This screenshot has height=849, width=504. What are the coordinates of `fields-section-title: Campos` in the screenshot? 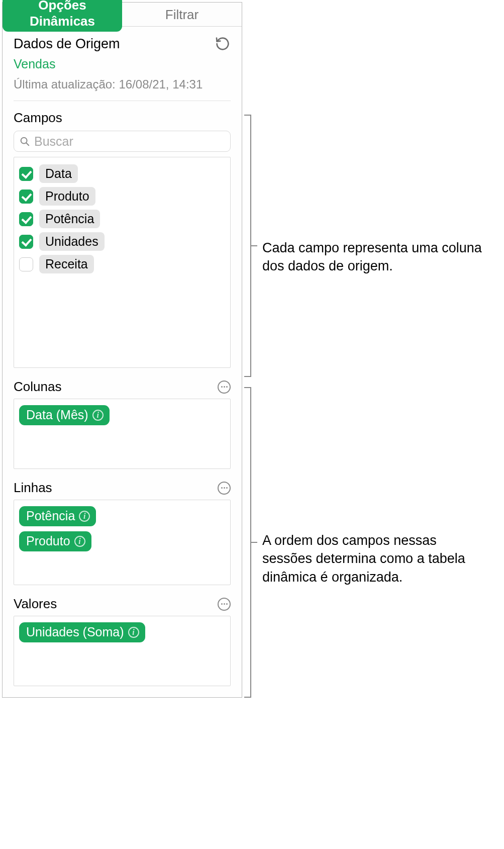 It's located at (122, 118).